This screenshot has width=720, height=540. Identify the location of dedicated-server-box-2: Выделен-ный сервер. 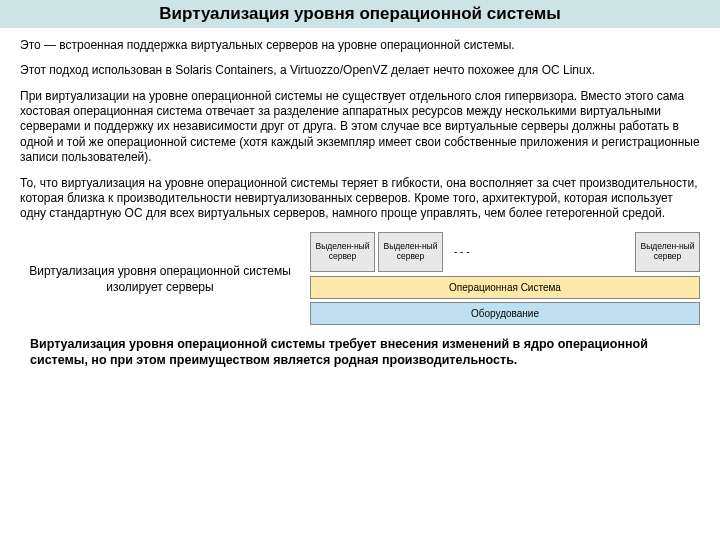
(410, 252).